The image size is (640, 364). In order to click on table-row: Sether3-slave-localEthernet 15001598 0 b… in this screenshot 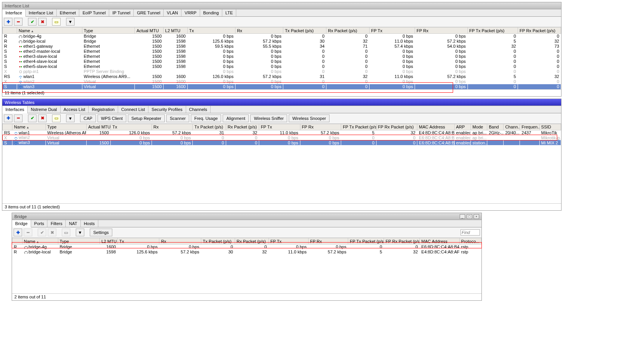, I will do `click(282, 57)`.